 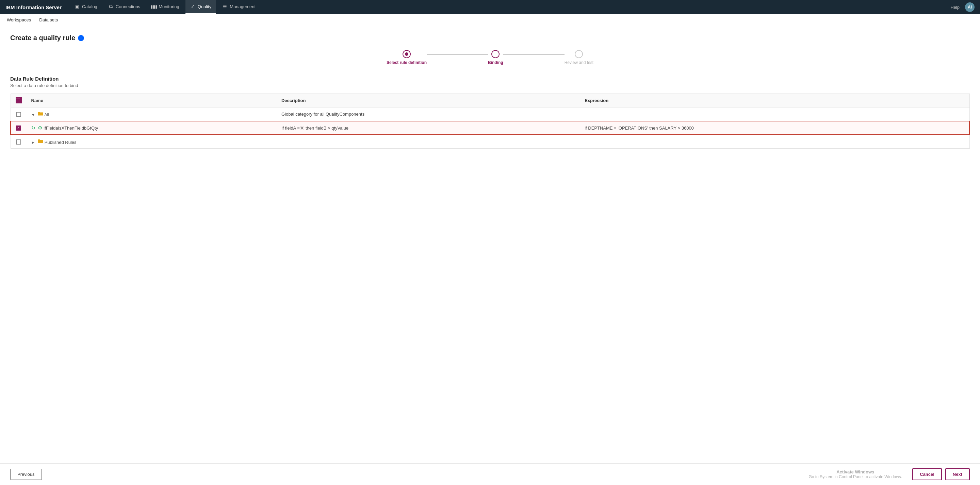 What do you see at coordinates (428, 101) in the screenshot?
I see `header-description: Description` at bounding box center [428, 101].